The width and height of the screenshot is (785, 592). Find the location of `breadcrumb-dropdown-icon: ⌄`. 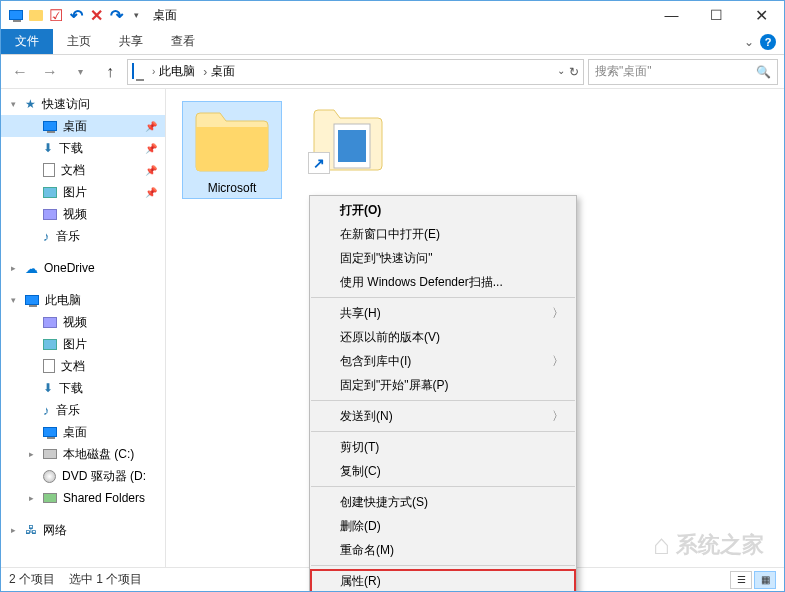

breadcrumb-dropdown-icon: ⌄ is located at coordinates (561, 72).